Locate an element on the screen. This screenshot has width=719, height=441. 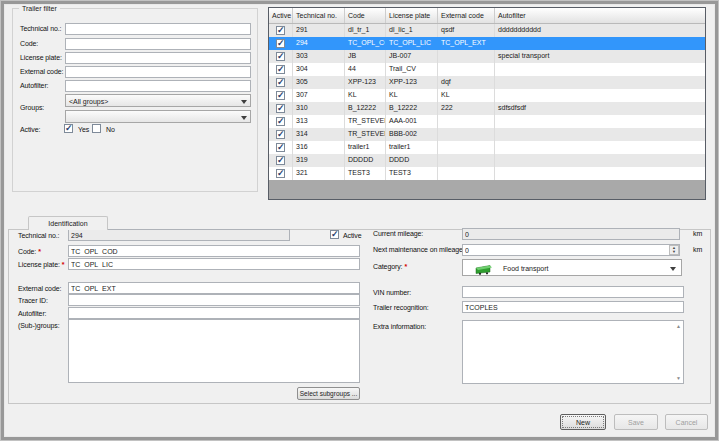
id-subgroups-textarea is located at coordinates (214, 351).